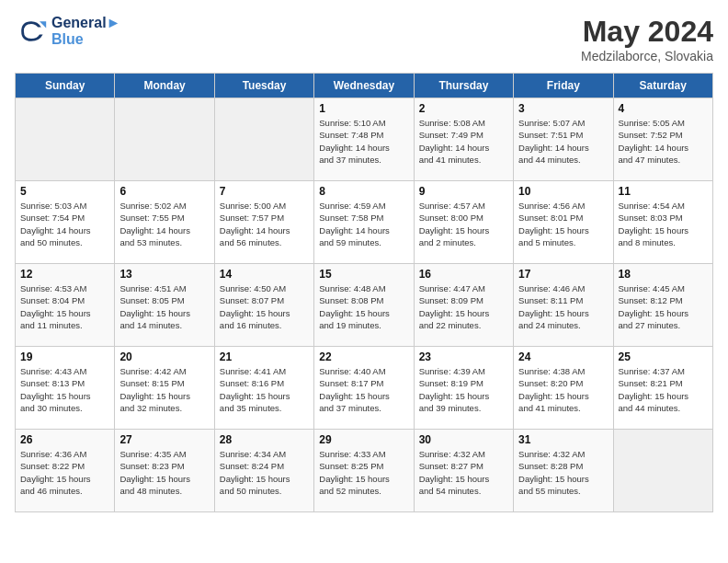  I want to click on logo: General► Blue, so click(68, 31).